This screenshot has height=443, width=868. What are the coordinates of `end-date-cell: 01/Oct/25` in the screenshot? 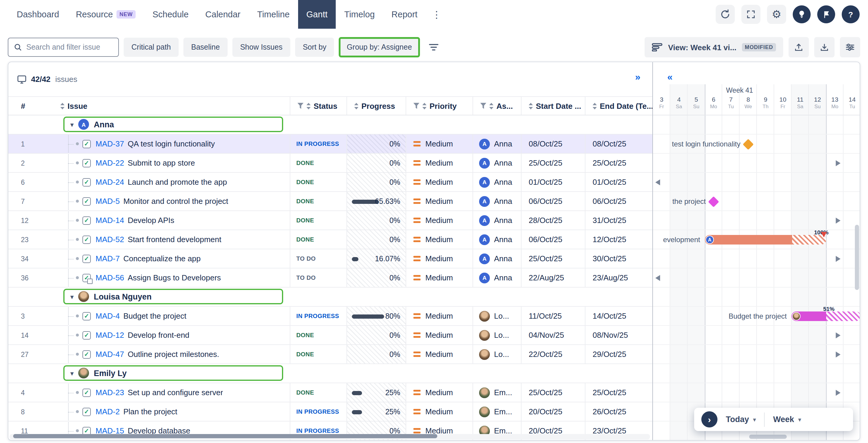 It's located at (619, 182).